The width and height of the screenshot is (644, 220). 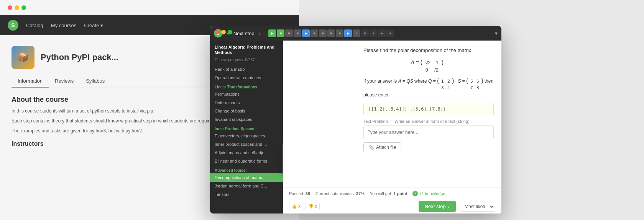 What do you see at coordinates (246, 194) in the screenshot?
I see `sidebar-item-tensors: Tensors` at bounding box center [246, 194].